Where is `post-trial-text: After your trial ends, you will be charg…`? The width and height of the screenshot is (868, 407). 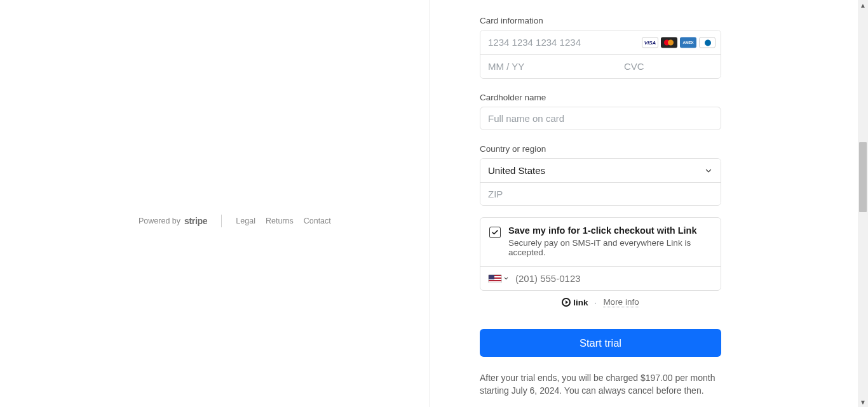
post-trial-text: After your trial ends, you will be charg… is located at coordinates (600, 385).